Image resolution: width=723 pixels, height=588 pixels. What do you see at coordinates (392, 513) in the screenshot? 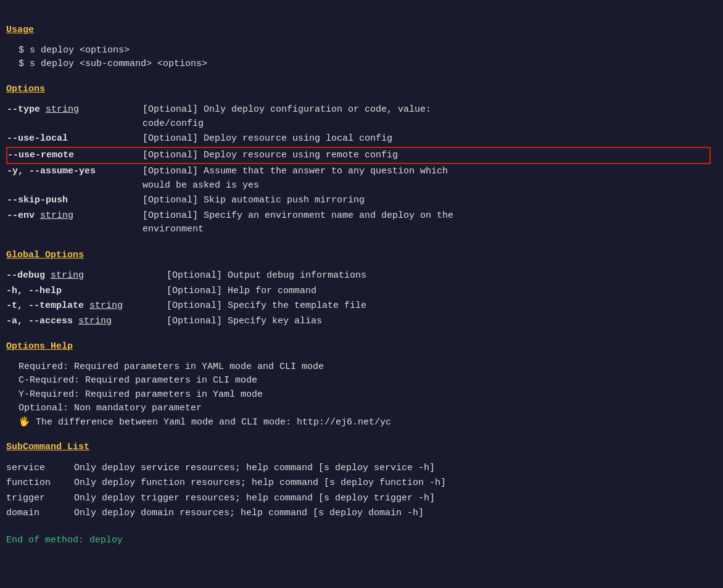
I see `subcommand-desc-3: Only deploy domain resources; help comma…` at bounding box center [392, 513].